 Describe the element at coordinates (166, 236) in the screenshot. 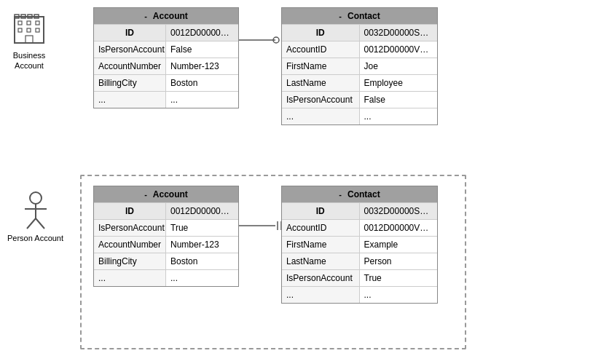

I see `bottom-account-table: - Account ID 0012D00000VScH2QAL IsPerson…` at that location.